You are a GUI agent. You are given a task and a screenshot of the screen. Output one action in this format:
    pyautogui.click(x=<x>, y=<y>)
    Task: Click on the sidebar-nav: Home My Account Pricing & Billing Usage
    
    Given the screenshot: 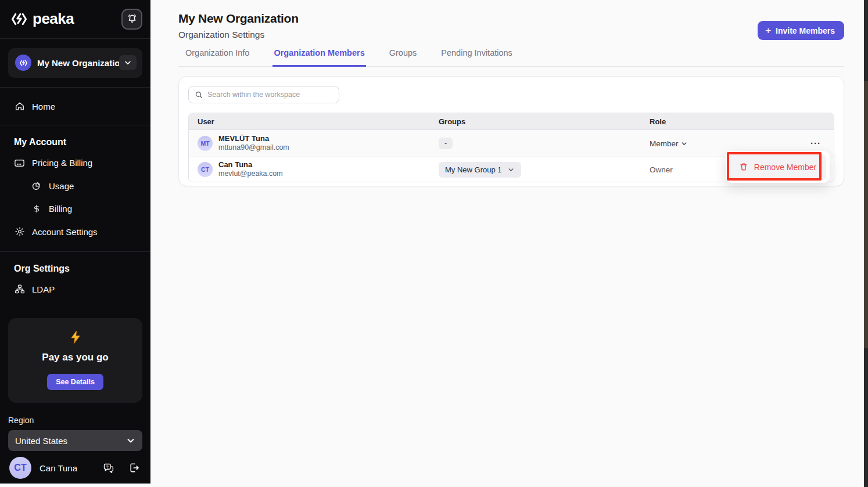 What is the action you would take?
    pyautogui.click(x=76, y=194)
    